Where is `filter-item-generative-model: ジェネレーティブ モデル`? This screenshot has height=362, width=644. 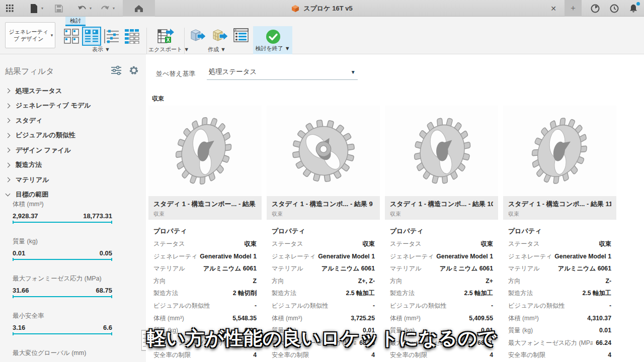 filter-item-generative-model: ジェネレーティブ モデル is located at coordinates (73, 106).